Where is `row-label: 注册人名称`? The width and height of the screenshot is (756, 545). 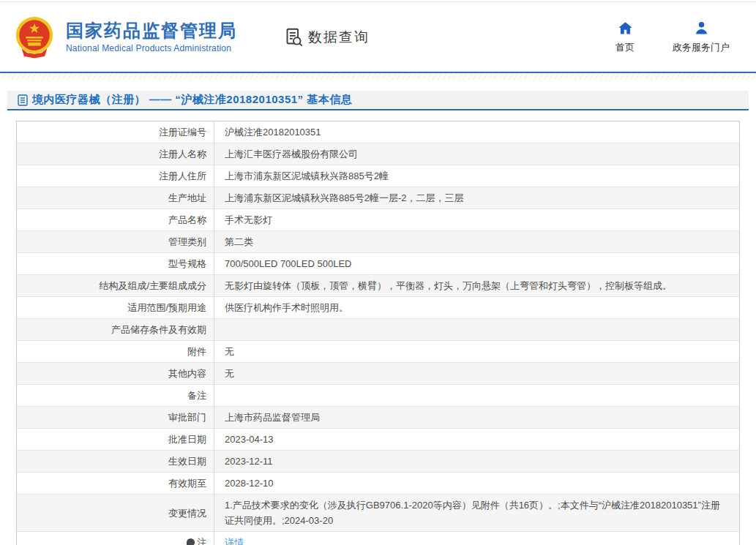 row-label: 注册人名称 is located at coordinates (183, 154).